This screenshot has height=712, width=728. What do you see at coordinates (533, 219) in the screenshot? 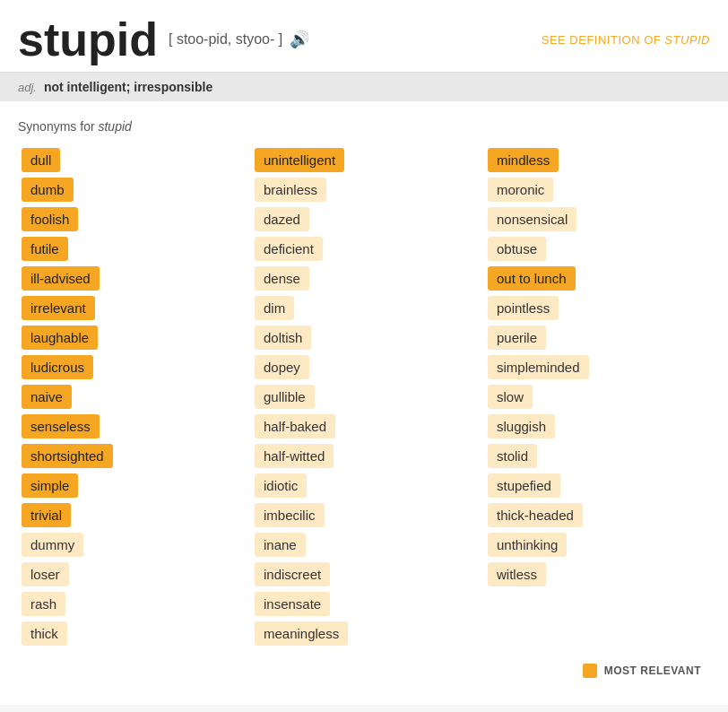
I see `synonym-tag: nonsensical` at bounding box center [533, 219].